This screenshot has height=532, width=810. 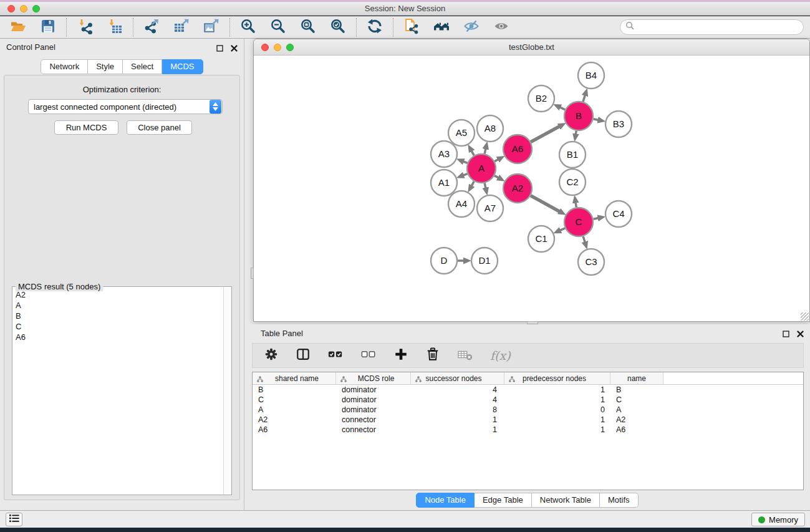 What do you see at coordinates (566, 500) in the screenshot?
I see `tab-network-table: Network Table` at bounding box center [566, 500].